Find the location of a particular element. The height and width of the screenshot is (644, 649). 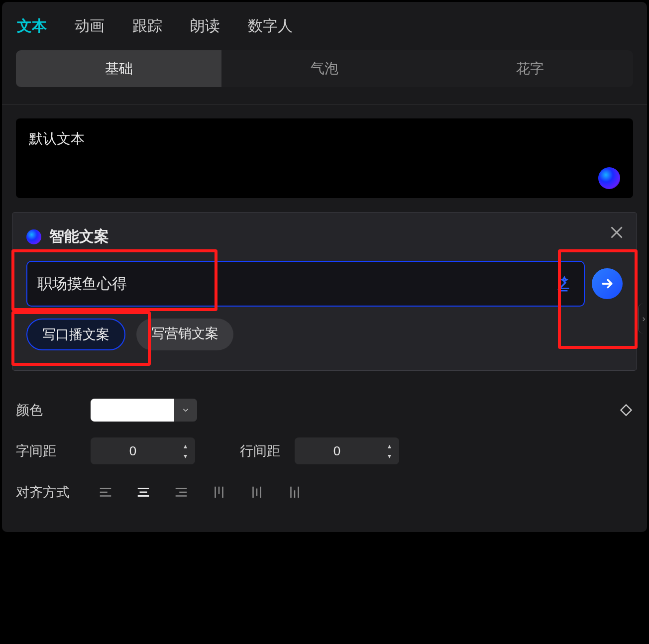

tab-animation: 动画 is located at coordinates (90, 26).